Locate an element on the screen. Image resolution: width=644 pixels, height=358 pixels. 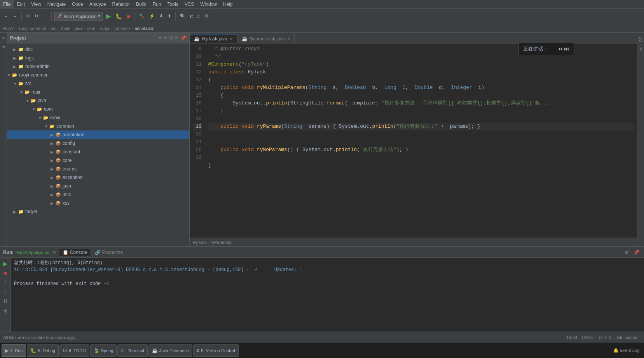
tree-arrow-json: ▶ is located at coordinates (53, 186).